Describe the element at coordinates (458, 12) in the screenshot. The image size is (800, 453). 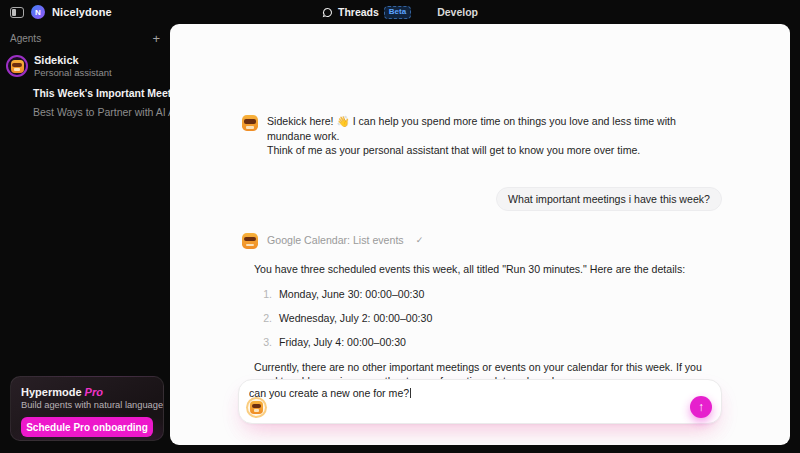
I see `tab-develop: Develop` at that location.